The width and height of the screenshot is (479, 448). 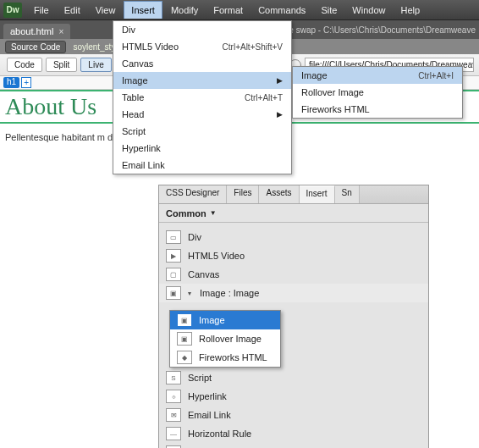 I want to click on panel-item-hyperlink: ⟐Hyperlink, so click(x=294, y=396).